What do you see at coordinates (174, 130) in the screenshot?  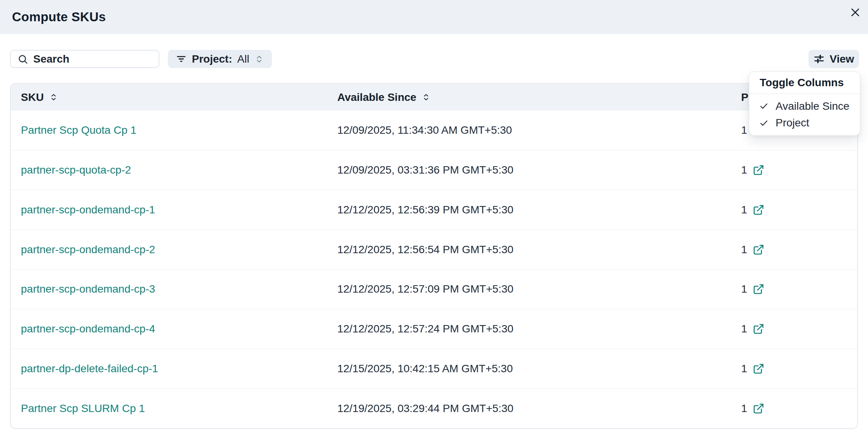 I see `sku-cell: Partner Scp Quota Cp 1` at bounding box center [174, 130].